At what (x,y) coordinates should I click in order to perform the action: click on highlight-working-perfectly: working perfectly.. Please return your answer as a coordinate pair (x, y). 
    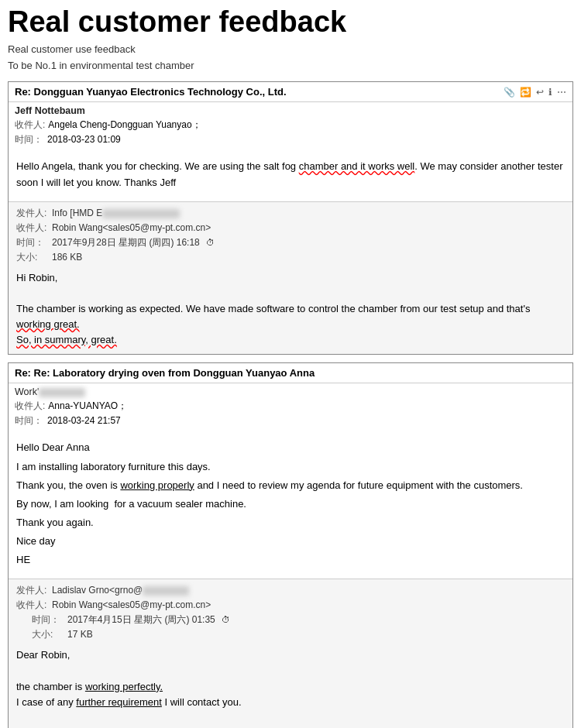
    Looking at the image, I should click on (124, 686).